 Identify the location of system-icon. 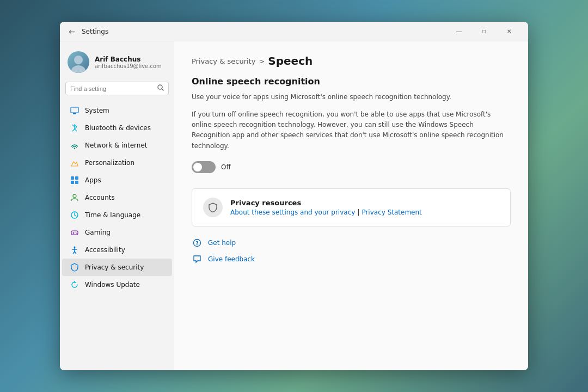
(75, 111).